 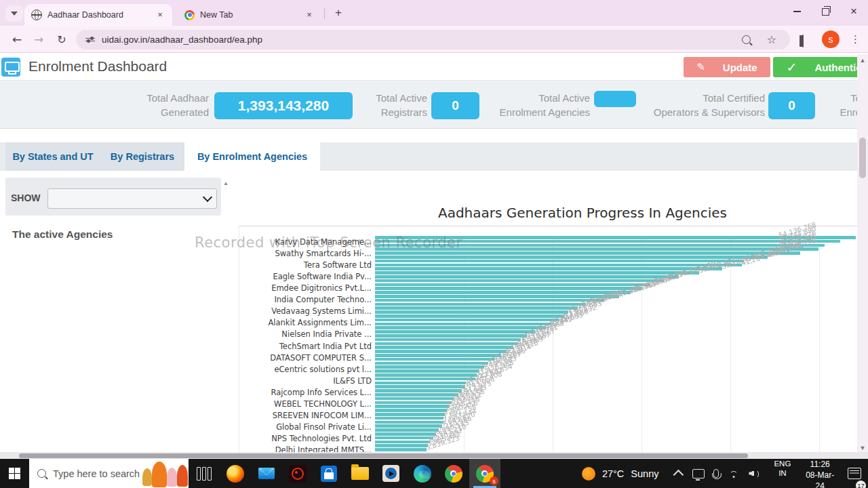 I want to click on scroll-up-arrow: ▲, so click(x=863, y=60).